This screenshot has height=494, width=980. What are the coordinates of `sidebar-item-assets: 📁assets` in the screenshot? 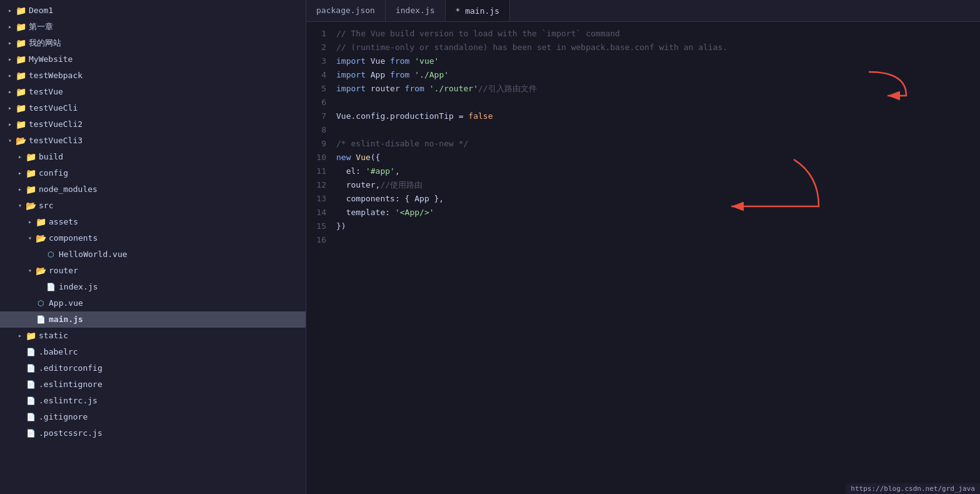 It's located at (152, 222).